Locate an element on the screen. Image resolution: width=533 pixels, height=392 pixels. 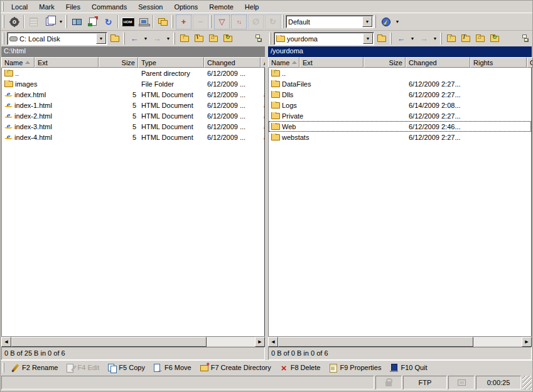
f2-rename-button: F2 Rename is located at coordinates (35, 368).